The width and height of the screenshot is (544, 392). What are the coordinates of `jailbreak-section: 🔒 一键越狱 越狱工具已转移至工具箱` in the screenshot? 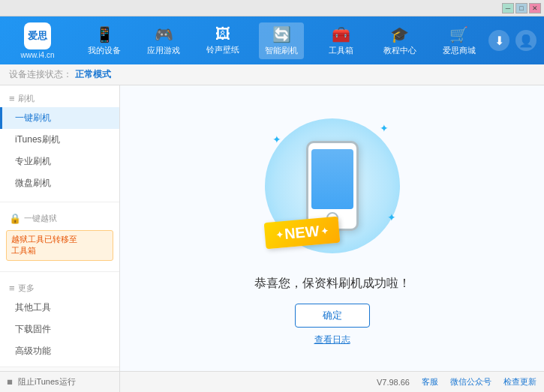 It's located at (60, 237).